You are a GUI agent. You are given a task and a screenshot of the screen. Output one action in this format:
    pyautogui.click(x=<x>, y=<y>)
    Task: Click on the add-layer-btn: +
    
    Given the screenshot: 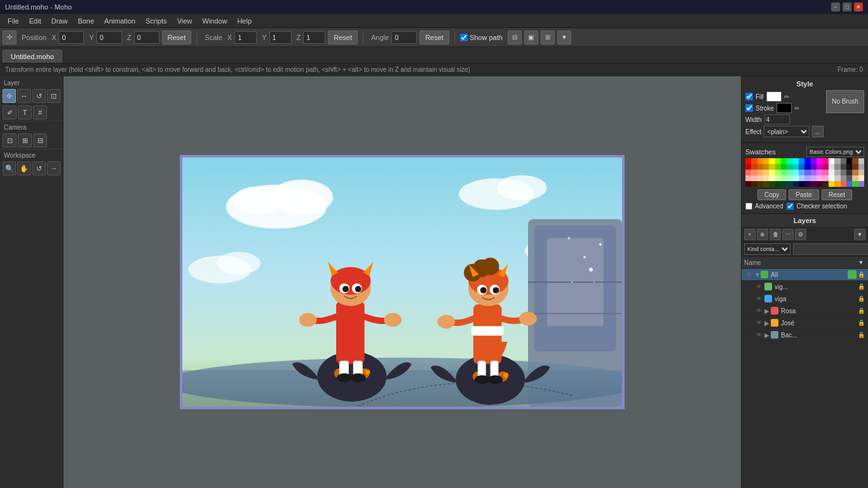 What is the action you would take?
    pyautogui.click(x=750, y=234)
    